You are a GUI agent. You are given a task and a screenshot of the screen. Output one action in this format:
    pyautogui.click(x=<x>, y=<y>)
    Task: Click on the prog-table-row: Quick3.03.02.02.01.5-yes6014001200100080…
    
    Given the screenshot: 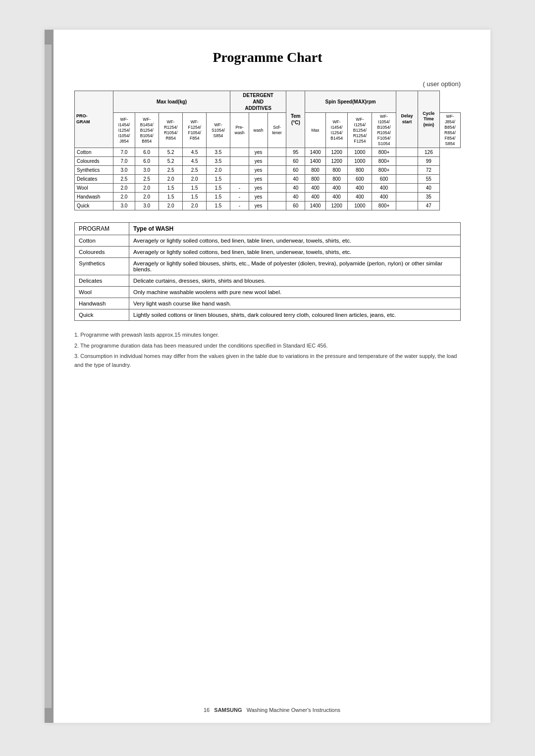 What is the action you would take?
    pyautogui.click(x=268, y=206)
    